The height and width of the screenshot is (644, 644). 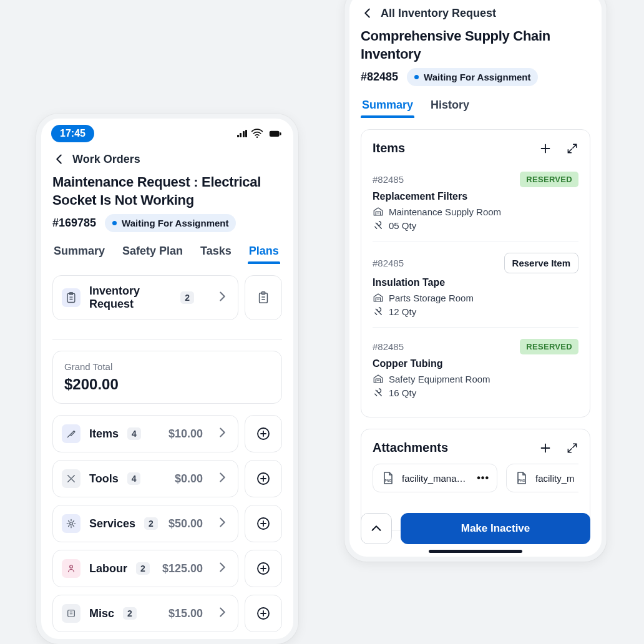 I want to click on labour-icon, so click(x=71, y=568).